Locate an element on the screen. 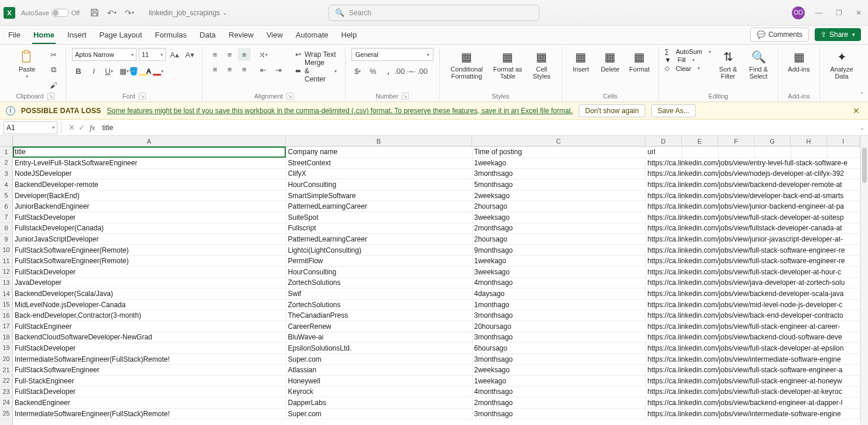 The width and height of the screenshot is (868, 425). cell: 4daysago is located at coordinates (559, 294).